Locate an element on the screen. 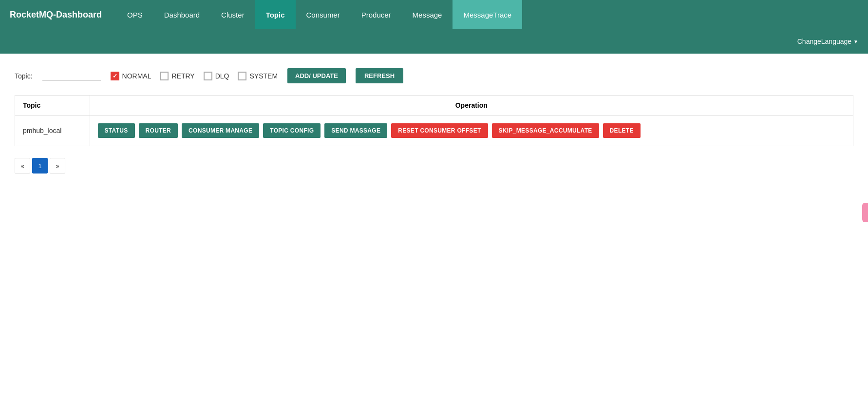  pagination: « 1 » is located at coordinates (434, 166).